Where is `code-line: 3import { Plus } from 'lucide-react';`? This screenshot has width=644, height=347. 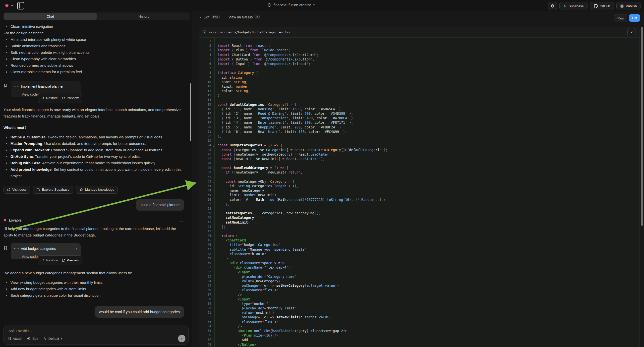
code-line: 3import { Plus } from 'lucide-react'; is located at coordinates (419, 50).